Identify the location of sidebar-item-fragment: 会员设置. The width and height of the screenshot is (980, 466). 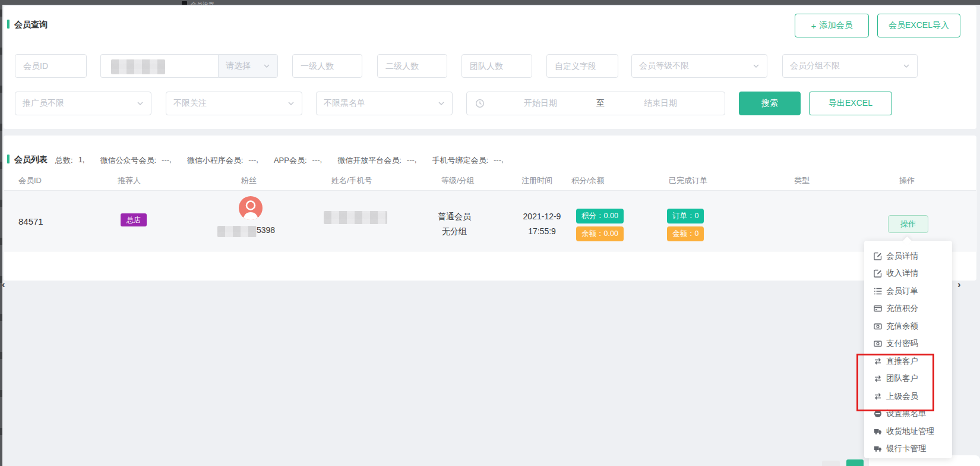
(205, 2).